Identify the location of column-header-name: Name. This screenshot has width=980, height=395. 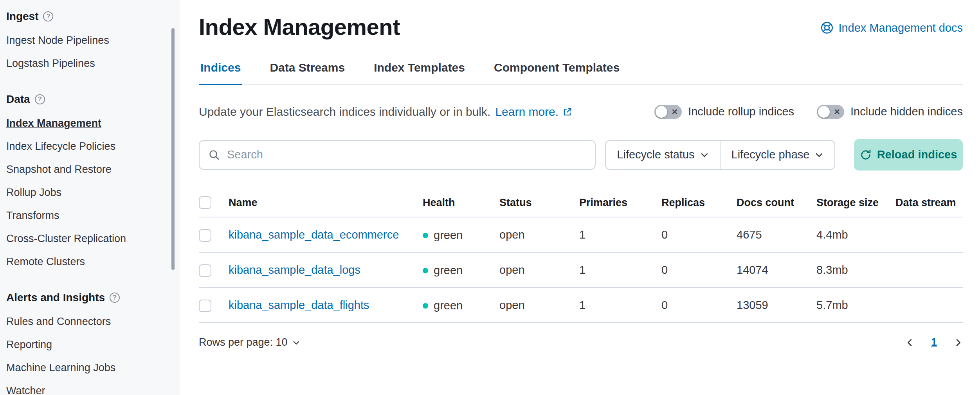
(326, 203).